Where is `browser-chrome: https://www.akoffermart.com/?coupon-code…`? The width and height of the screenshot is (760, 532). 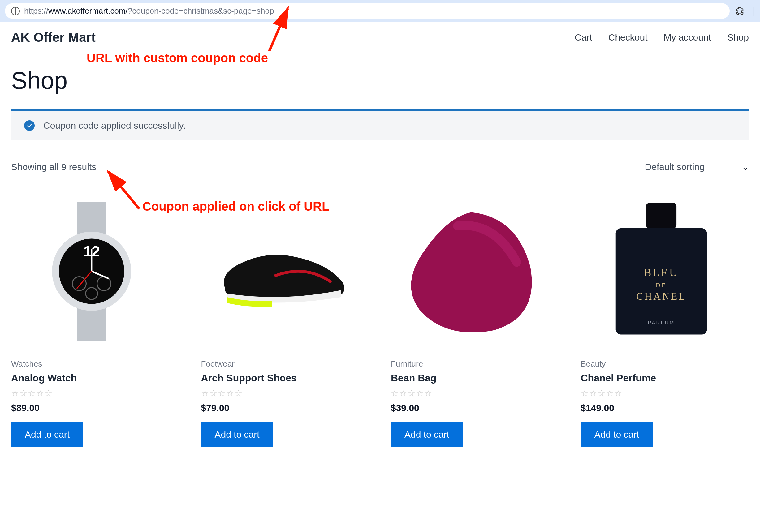
browser-chrome: https://www.akoffermart.com/?coupon-code… is located at coordinates (380, 11).